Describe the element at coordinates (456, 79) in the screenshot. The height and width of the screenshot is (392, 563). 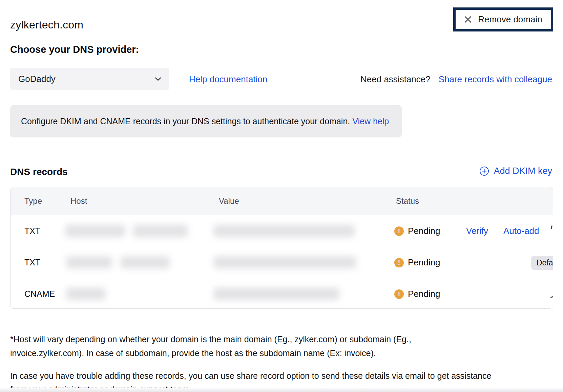
I see `assistance-row: Need assistance? Share records with coll…` at that location.